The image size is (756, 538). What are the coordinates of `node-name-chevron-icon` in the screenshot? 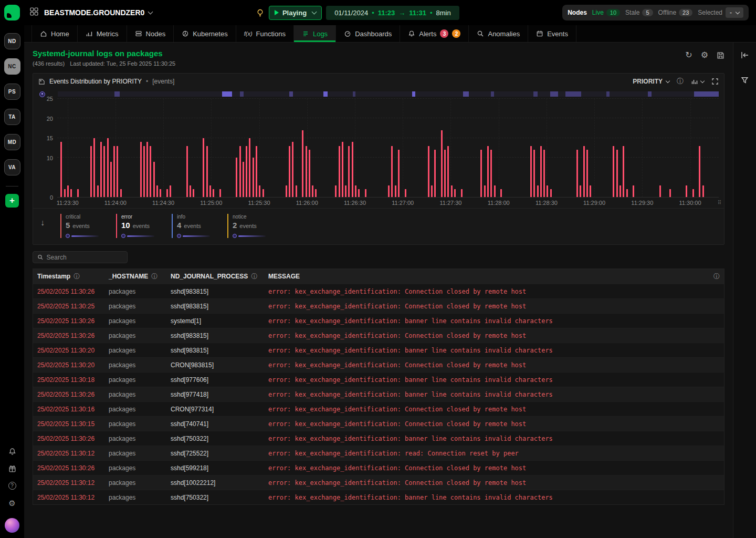 It's located at (151, 12).